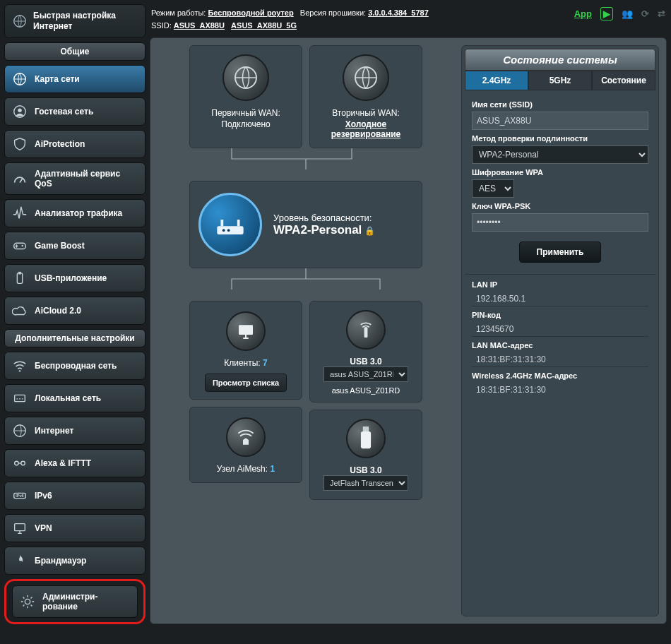  What do you see at coordinates (75, 496) in the screenshot?
I see `sidebar-item-ipv6: IPv6 IPv6` at bounding box center [75, 496].